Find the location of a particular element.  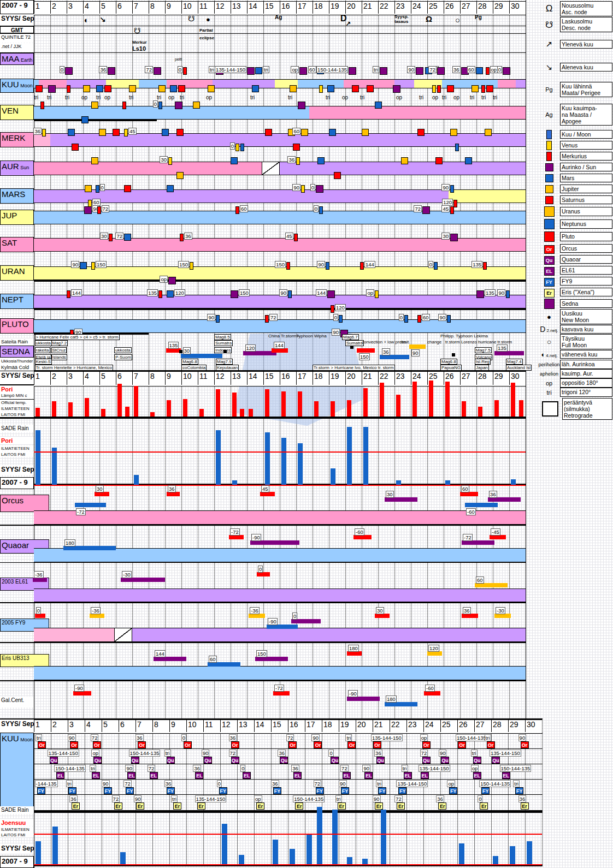

legend-label: oppositio 180° is located at coordinates (586, 383).